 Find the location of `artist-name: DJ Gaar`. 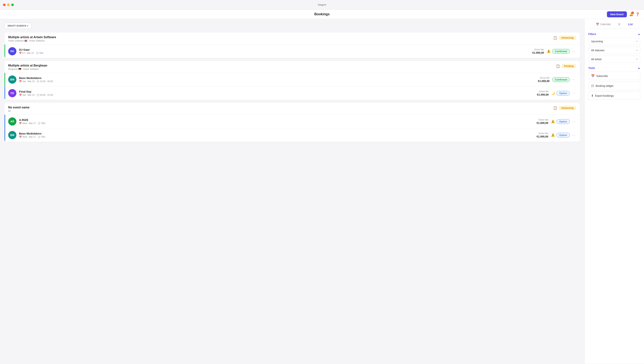

artist-name: DJ Gaar is located at coordinates (269, 50).